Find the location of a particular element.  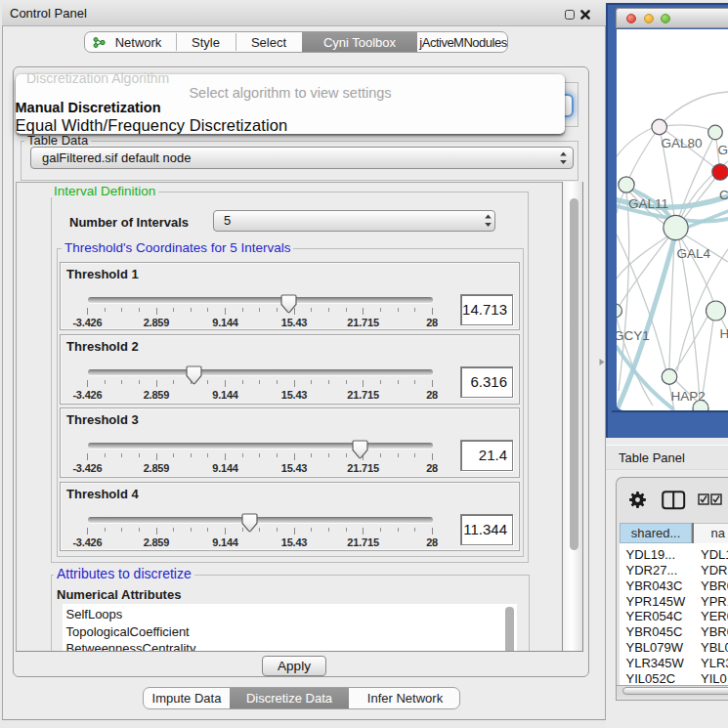

svg-text: GAL80 is located at coordinates (682, 143).